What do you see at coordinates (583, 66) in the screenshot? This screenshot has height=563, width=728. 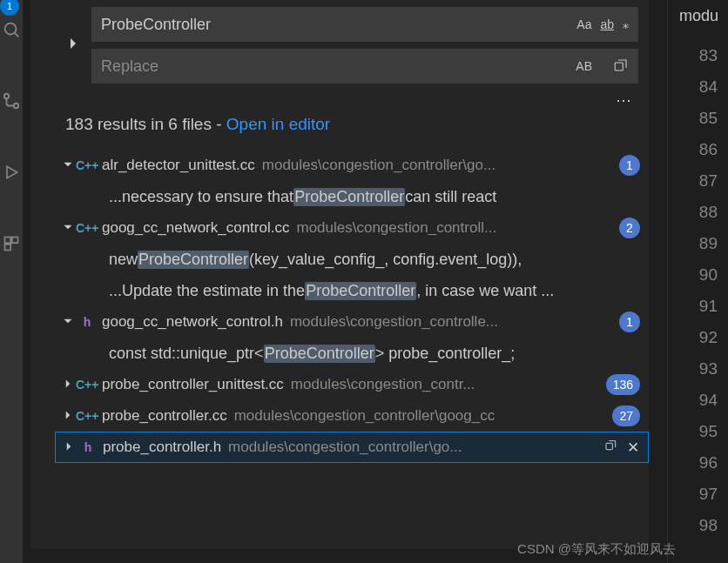 I see `preserve-case-icon: AB` at bounding box center [583, 66].